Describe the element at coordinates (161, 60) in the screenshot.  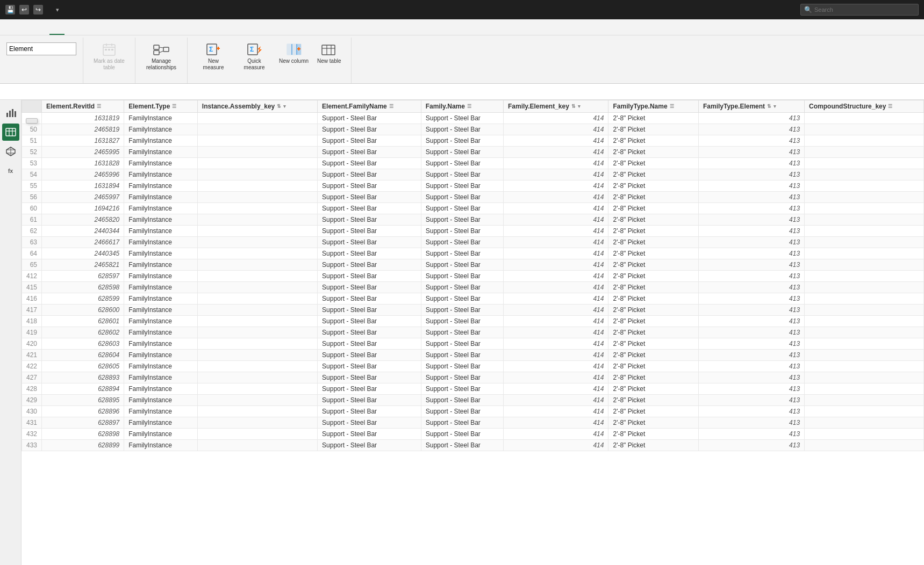
I see `relationships-group: Manage relationships` at that location.